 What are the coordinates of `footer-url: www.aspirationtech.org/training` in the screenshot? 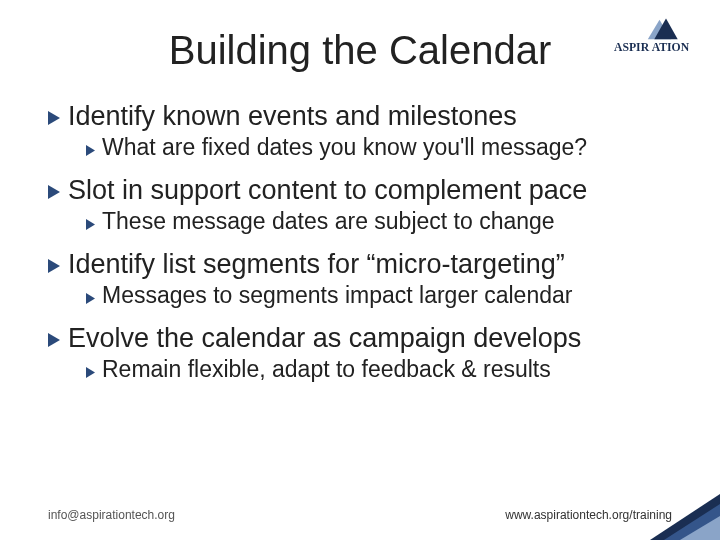 It's located at (588, 515).